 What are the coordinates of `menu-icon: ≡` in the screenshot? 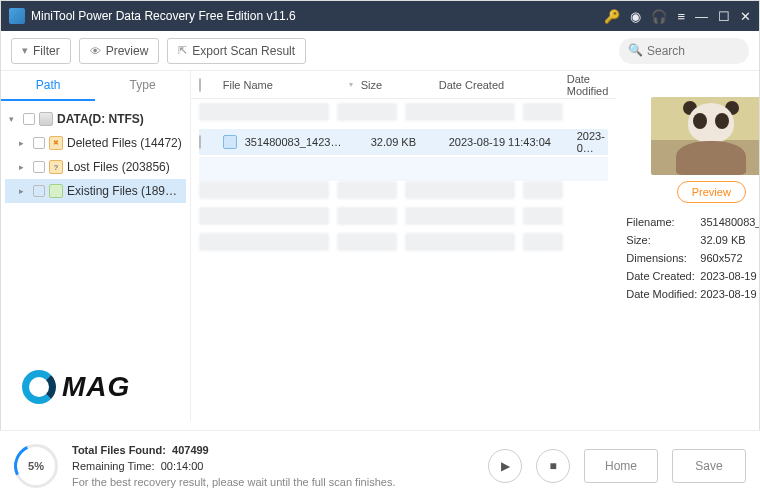 It's located at (681, 16).